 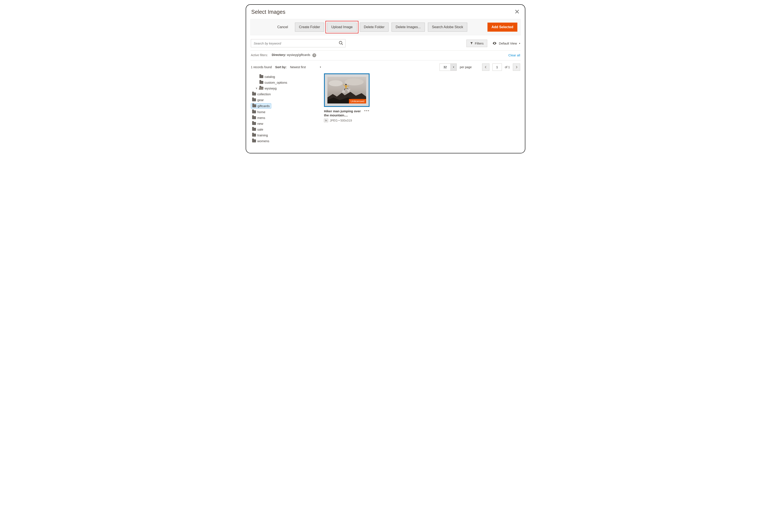 What do you see at coordinates (310, 27) in the screenshot?
I see `create-folder-button: Create Folder` at bounding box center [310, 27].